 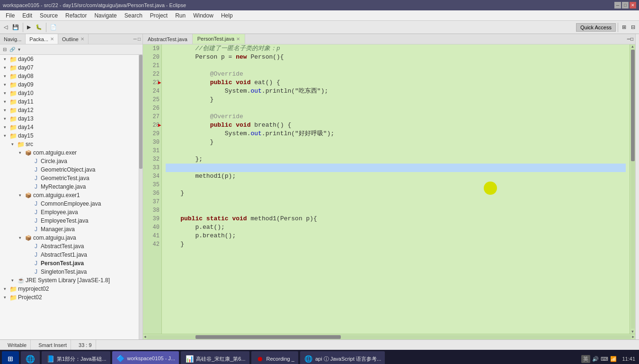 What do you see at coordinates (30, 357) in the screenshot?
I see `taskbar-item-chrome: 🌐` at bounding box center [30, 357].